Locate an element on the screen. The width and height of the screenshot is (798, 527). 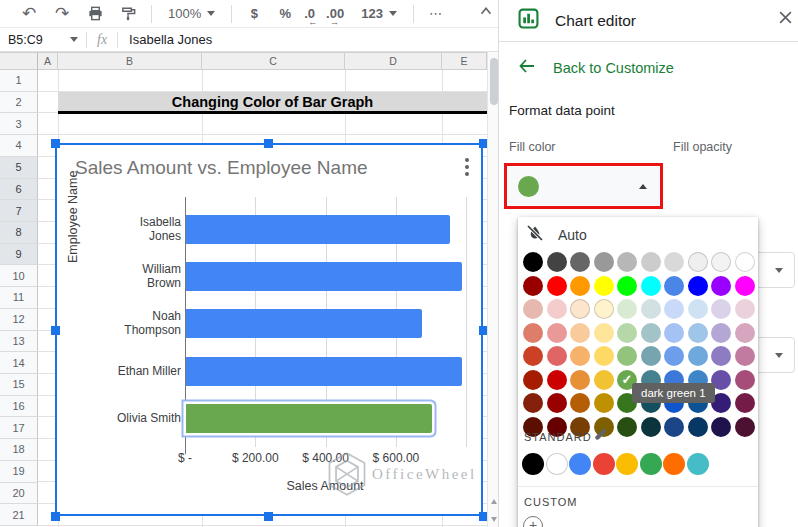
color-swatch-f3f3f3 is located at coordinates (721, 262).